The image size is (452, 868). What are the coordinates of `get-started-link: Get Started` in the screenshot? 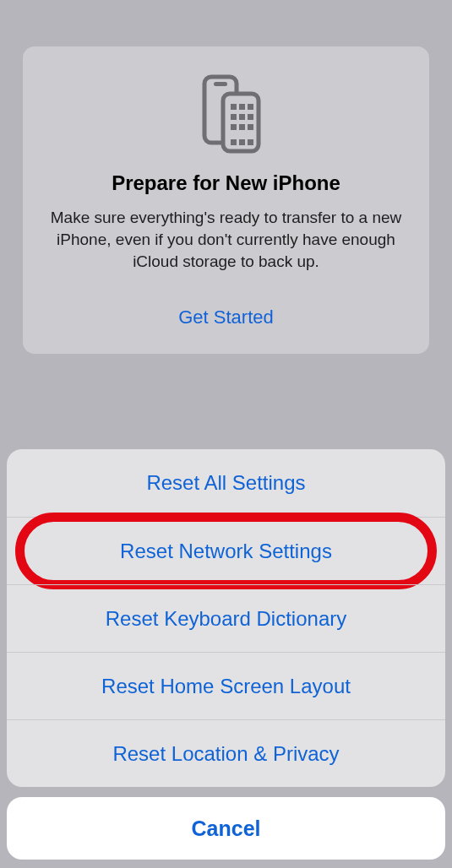 It's located at (226, 317).